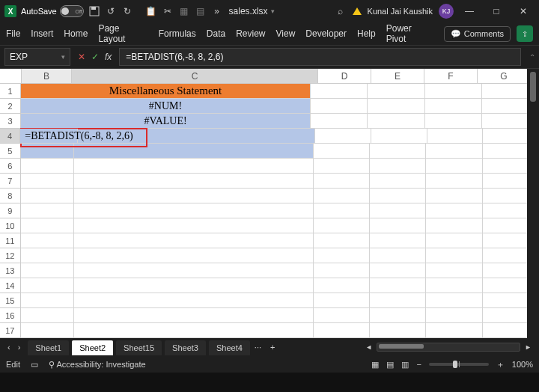  I want to click on tab-power-pivot: Power Pivot, so click(410, 34).